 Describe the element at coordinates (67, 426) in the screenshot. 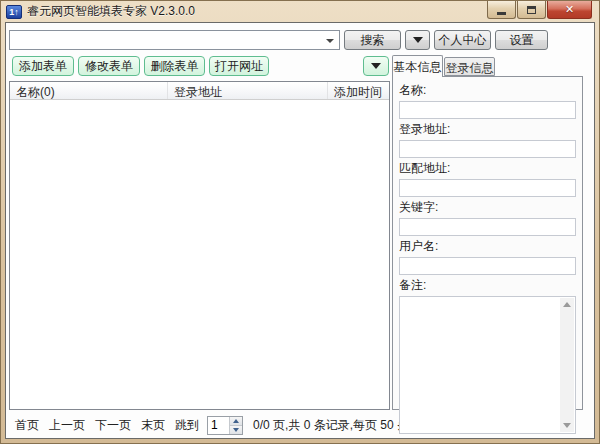

I see `prev-page-link: 上一页` at that location.